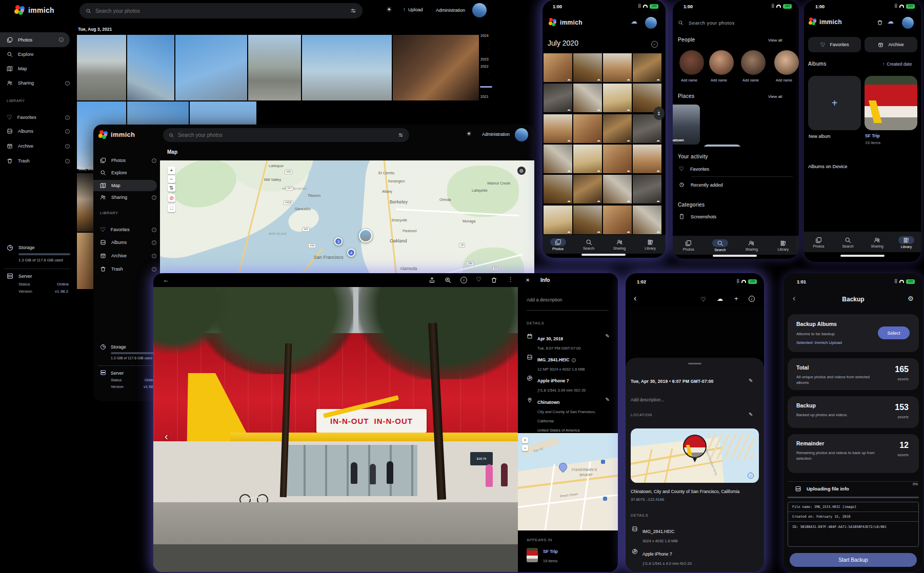  What do you see at coordinates (171, 179) in the screenshot?
I see `map-zoom-out: −` at bounding box center [171, 179].